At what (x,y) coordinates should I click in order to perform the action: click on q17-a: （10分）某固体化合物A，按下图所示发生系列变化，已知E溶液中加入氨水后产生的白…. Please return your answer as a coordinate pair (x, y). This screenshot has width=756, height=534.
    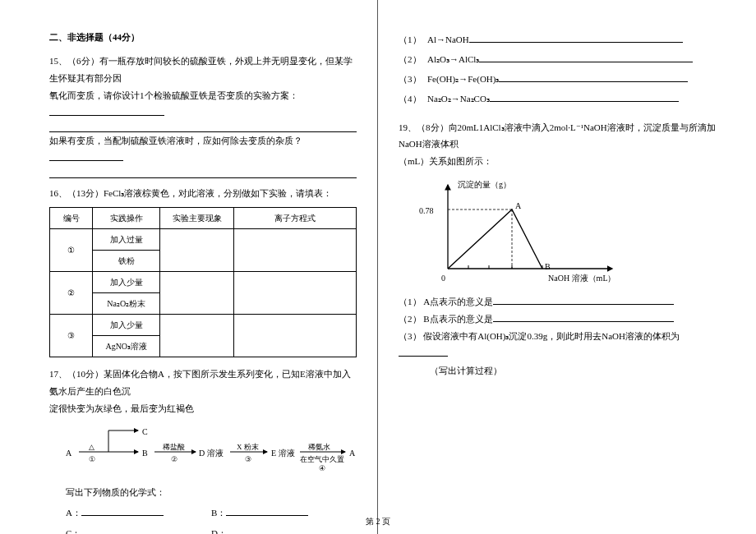
    Looking at the image, I should click on (201, 383).